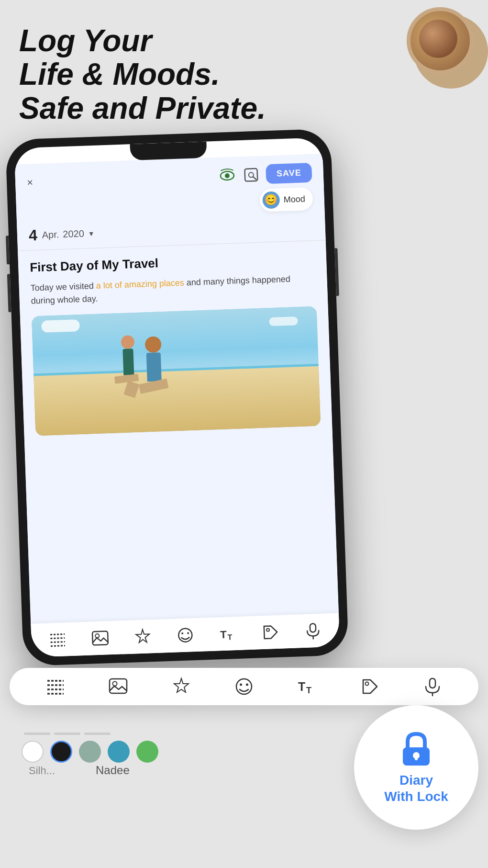 The image size is (488, 868). Describe the element at coordinates (140, 284) in the screenshot. I see `body-highlight: a lot of amazing places` at that location.